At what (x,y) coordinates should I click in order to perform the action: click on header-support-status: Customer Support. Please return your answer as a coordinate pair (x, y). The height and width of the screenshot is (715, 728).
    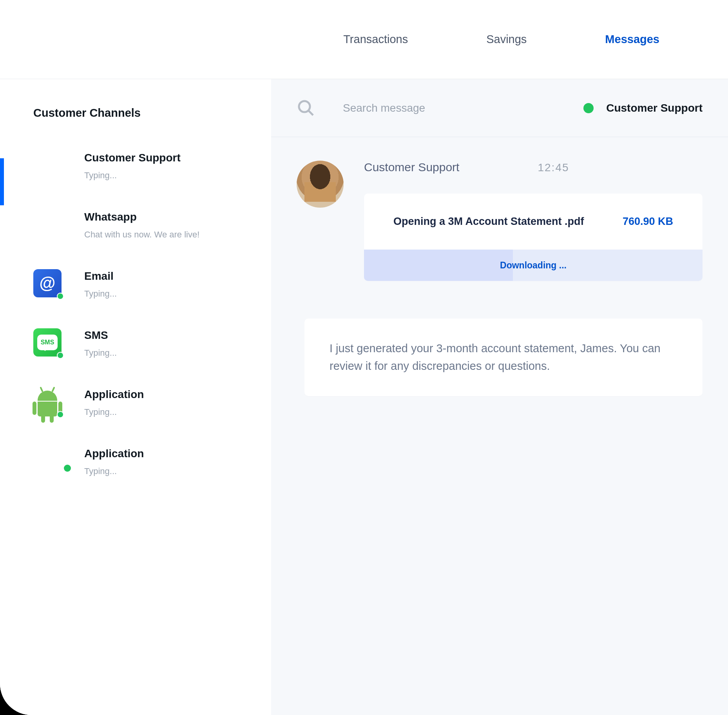
    Looking at the image, I should click on (643, 108).